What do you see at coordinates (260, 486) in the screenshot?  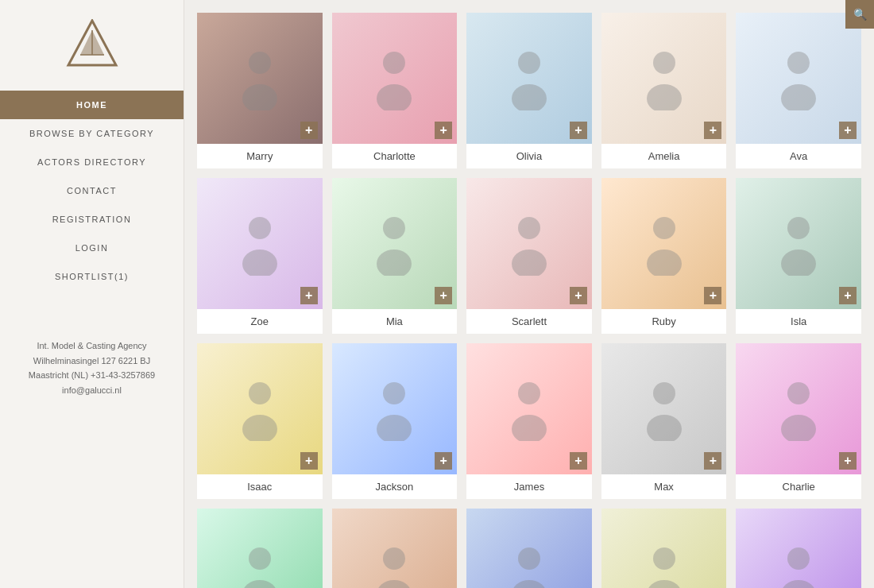 I see `actor-name: Isaac` at bounding box center [260, 486].